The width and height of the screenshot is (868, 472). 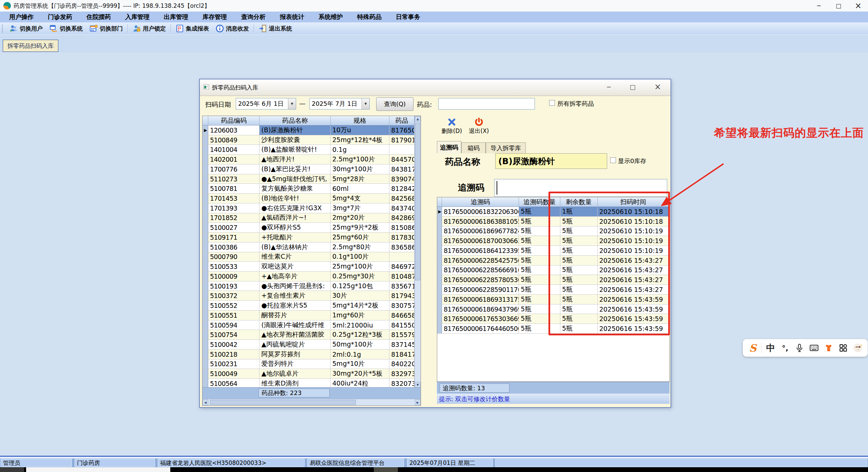 I want to click on toolbar-button-report: 集成报表, so click(x=192, y=28).